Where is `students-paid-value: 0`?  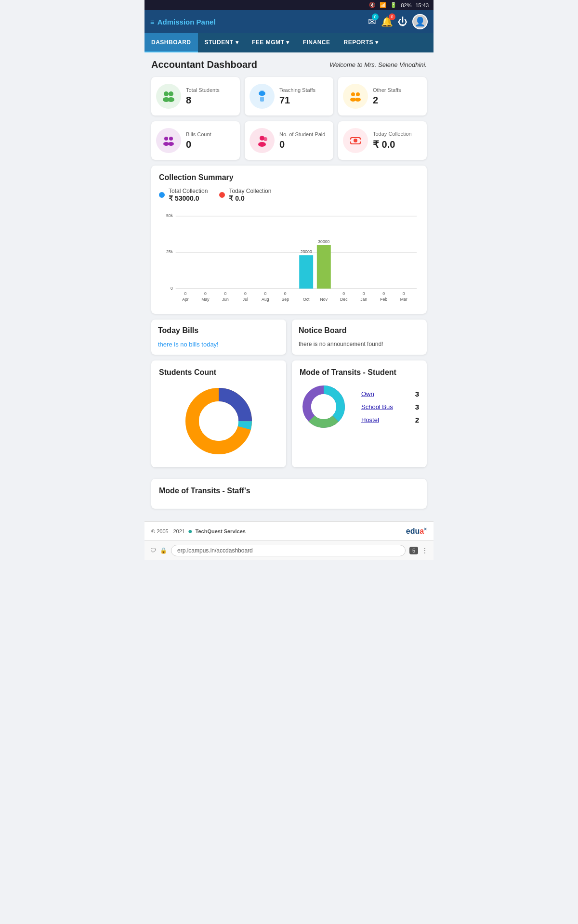 students-paid-value: 0 is located at coordinates (304, 144).